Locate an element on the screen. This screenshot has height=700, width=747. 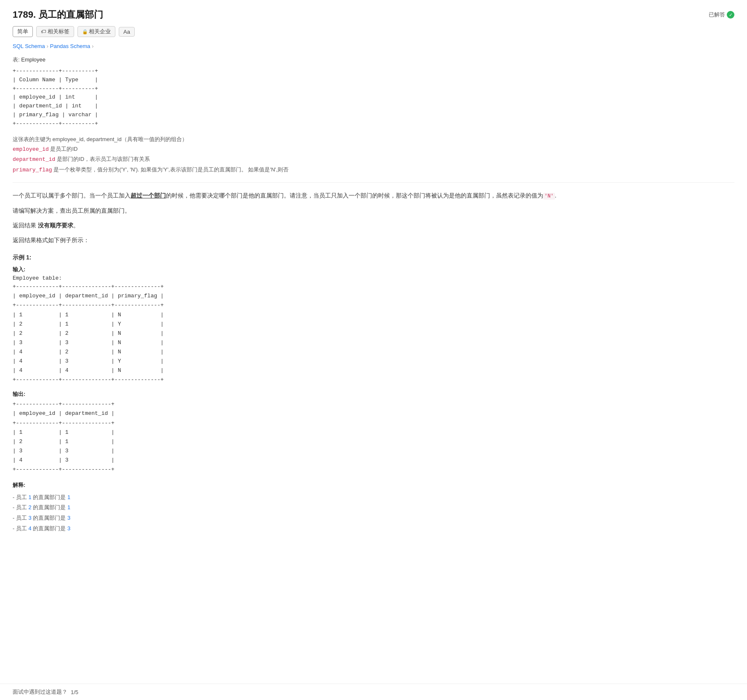
pandas-schema-link: Pandas Schema is located at coordinates (70, 46).